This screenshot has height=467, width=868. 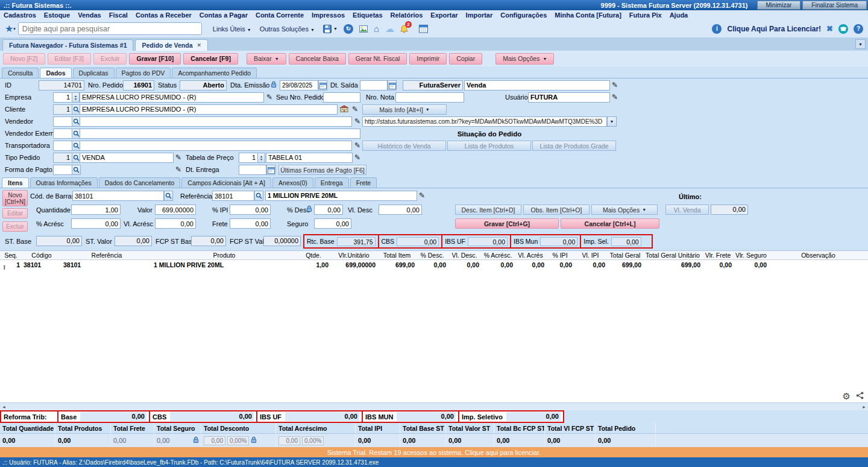 What do you see at coordinates (625, 265) in the screenshot?
I see `cell-total-geral: 699,00` at bounding box center [625, 265].